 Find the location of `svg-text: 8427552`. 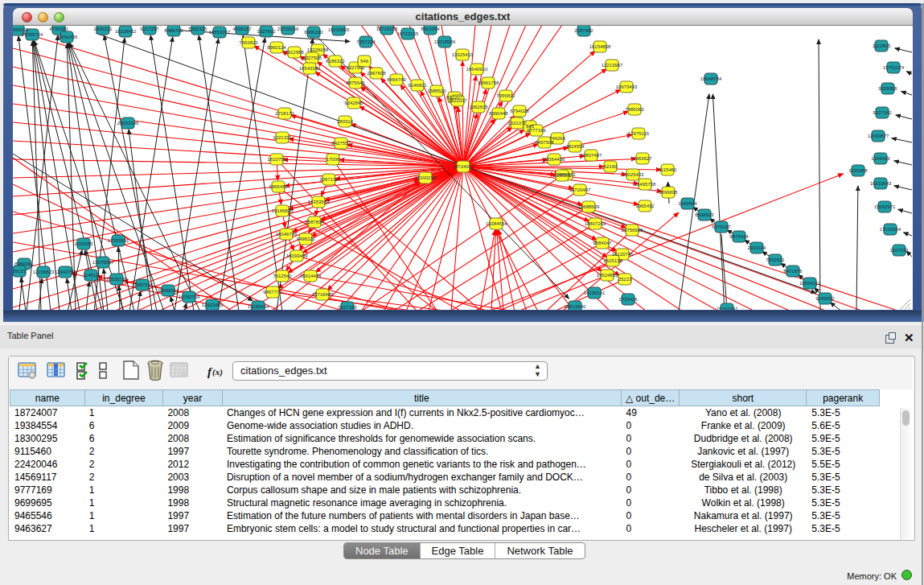

svg-text: 8427552 is located at coordinates (341, 143).